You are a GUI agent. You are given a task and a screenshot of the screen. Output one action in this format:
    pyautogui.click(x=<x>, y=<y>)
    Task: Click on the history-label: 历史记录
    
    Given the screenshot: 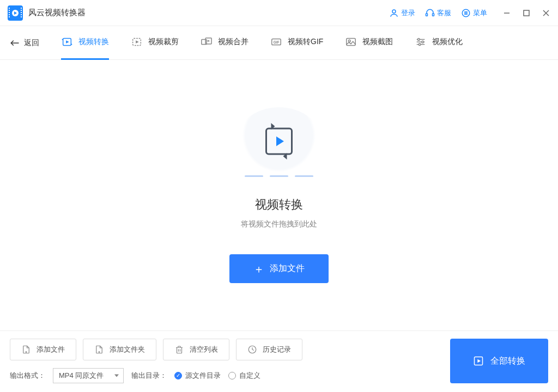 What is the action you would take?
    pyautogui.click(x=277, y=350)
    